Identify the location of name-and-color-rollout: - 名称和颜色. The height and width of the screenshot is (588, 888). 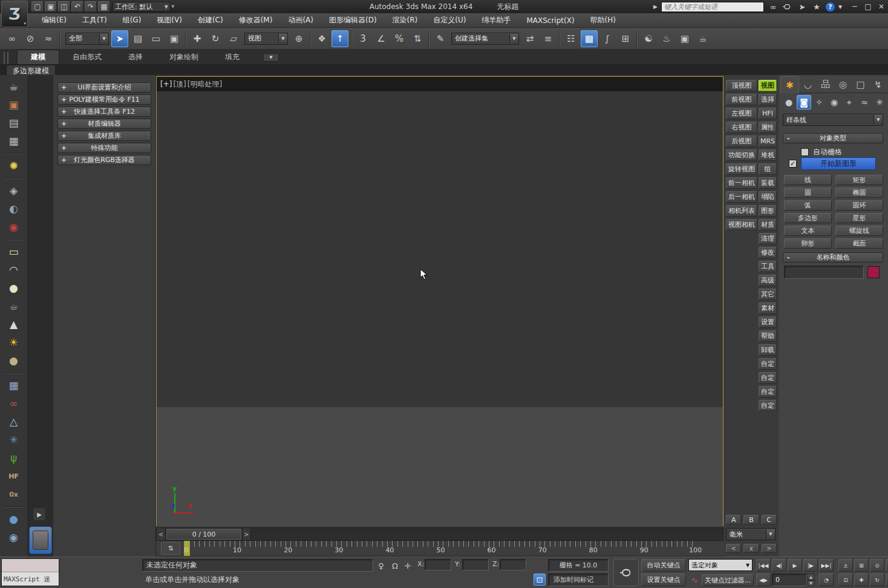
(833, 258).